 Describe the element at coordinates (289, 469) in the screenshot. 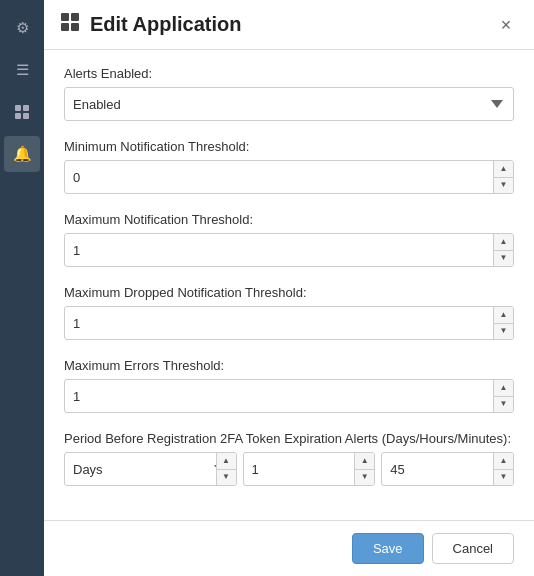

I see `period-row: Days Hours Minutes ▲ ▼ ▲` at that location.